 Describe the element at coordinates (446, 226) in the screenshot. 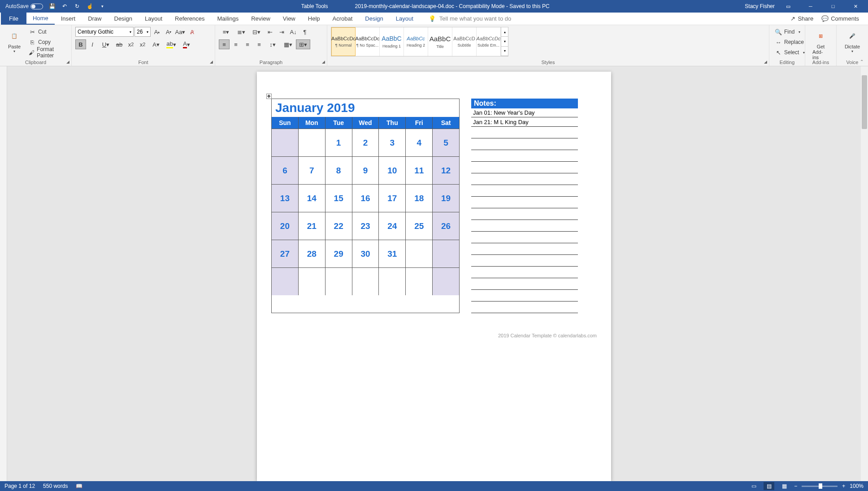

I see `calendar-cell: 26` at that location.